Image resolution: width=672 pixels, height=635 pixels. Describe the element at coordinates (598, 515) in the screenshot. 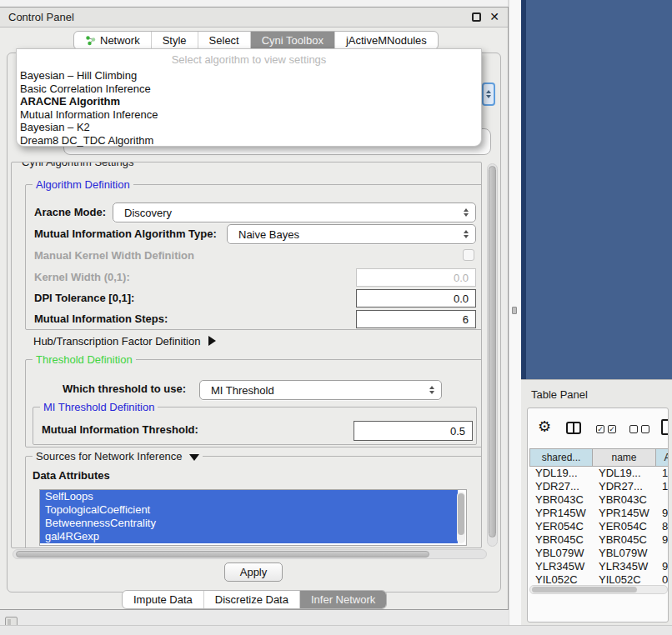

I see `table-panel-body: ⚙ ✓✓ shared... name A YDL19...YDL19...13…` at that location.